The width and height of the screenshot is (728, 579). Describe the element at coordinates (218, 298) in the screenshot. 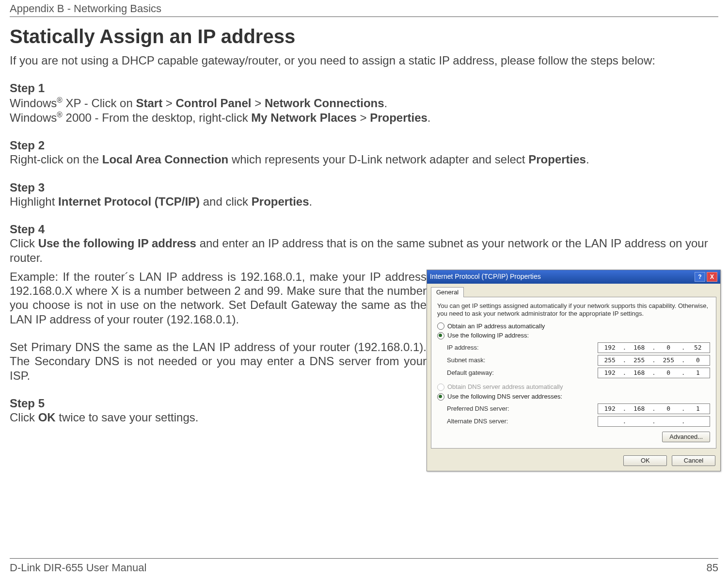

I see `example-paragraph: Example: If the router´s LAN IP address …` at that location.